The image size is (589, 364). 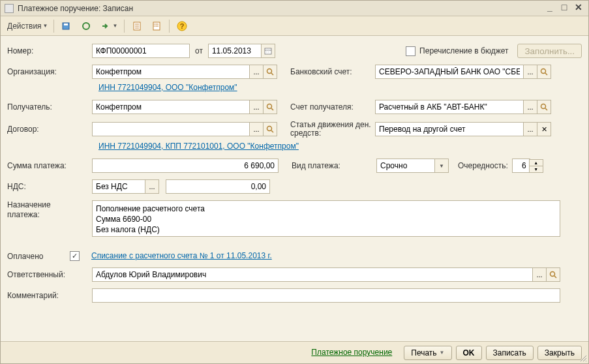 What do you see at coordinates (449, 72) in the screenshot?
I see `bank-account-input` at bounding box center [449, 72].